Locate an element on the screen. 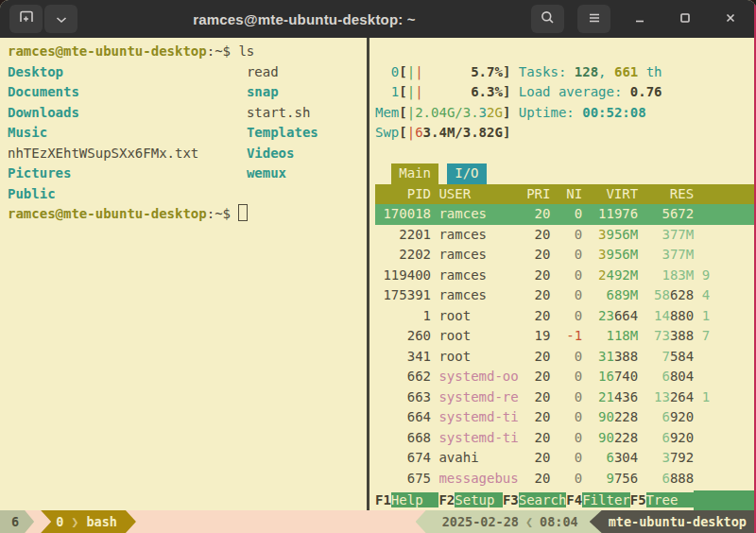 The height and width of the screenshot is (533, 756). window-name: bash is located at coordinates (102, 522).